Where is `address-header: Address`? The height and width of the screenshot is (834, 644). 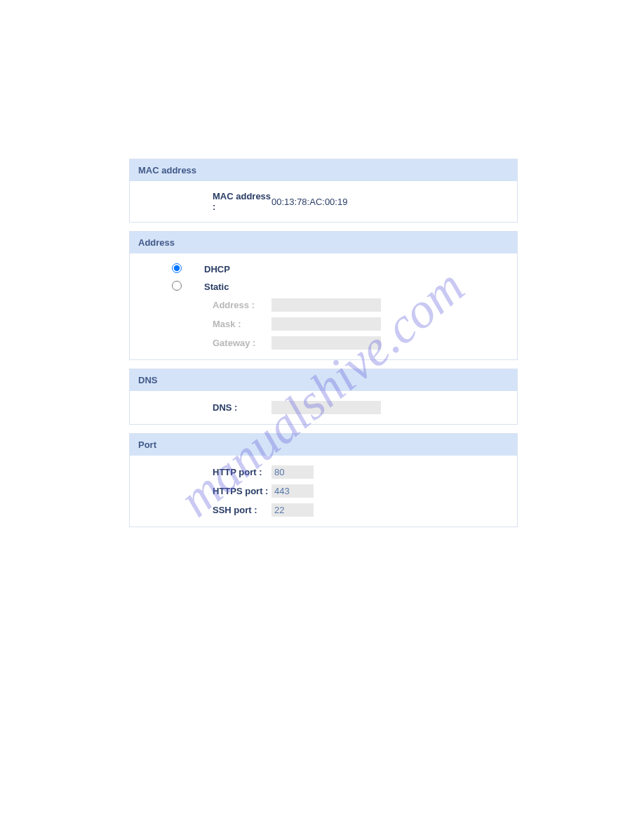
address-header: Address is located at coordinates (323, 243).